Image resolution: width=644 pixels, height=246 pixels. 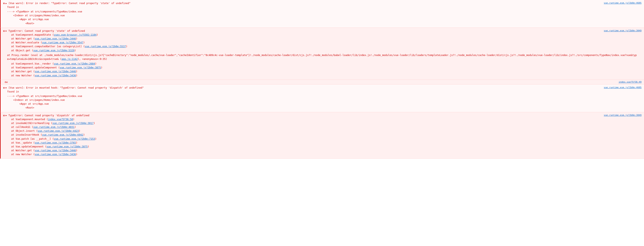 What do you see at coordinates (322, 7) in the screenshot?
I see `found-in-1: found in` at bounding box center [322, 7].